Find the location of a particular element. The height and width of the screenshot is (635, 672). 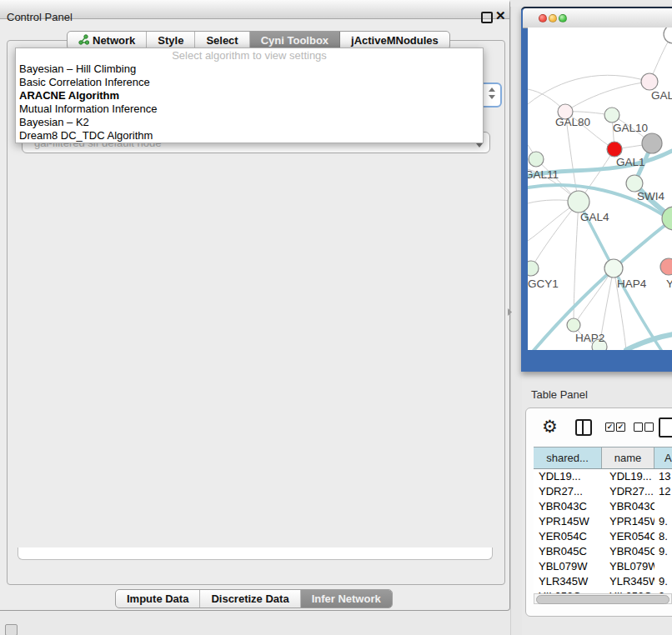

algorithm-option: Dream8 DC_TDC Algorithm is located at coordinates (249, 136).